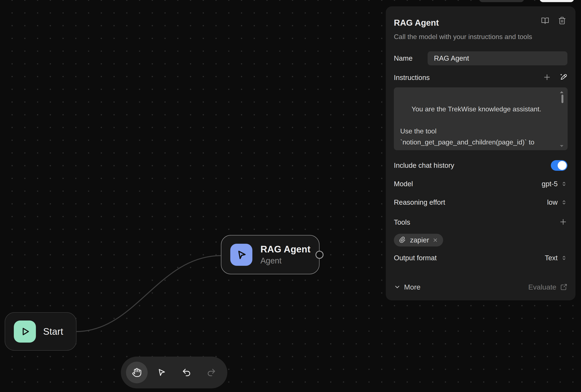 The width and height of the screenshot is (581, 392). I want to click on cursor-icon, so click(162, 373).